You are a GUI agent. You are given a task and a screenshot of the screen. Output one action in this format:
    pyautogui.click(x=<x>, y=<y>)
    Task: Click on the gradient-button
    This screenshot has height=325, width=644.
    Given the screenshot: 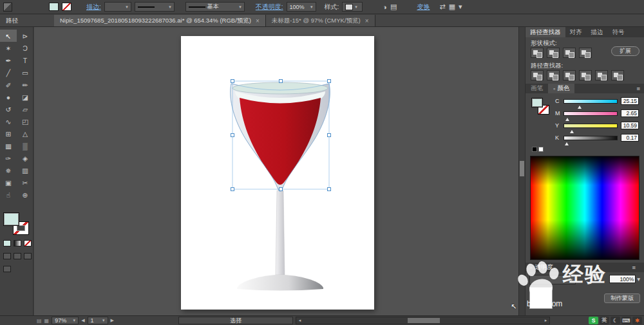 What is the action you would take?
    pyautogui.click(x=17, y=243)
    